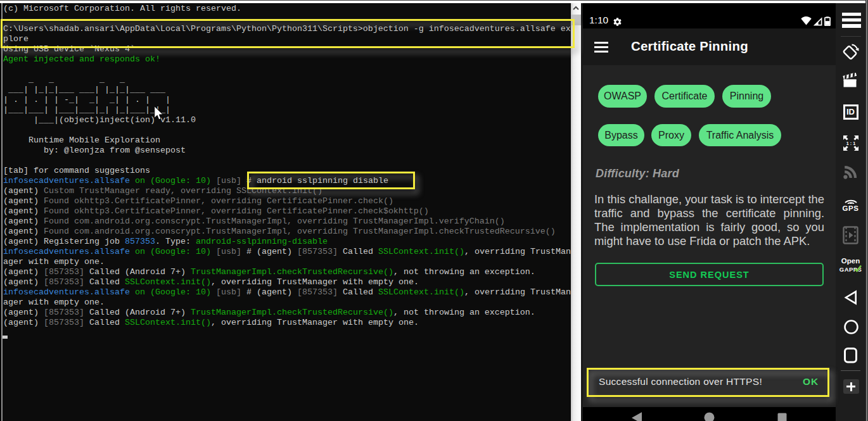  I want to click on svg-text: 1 : 1, so click(850, 143).